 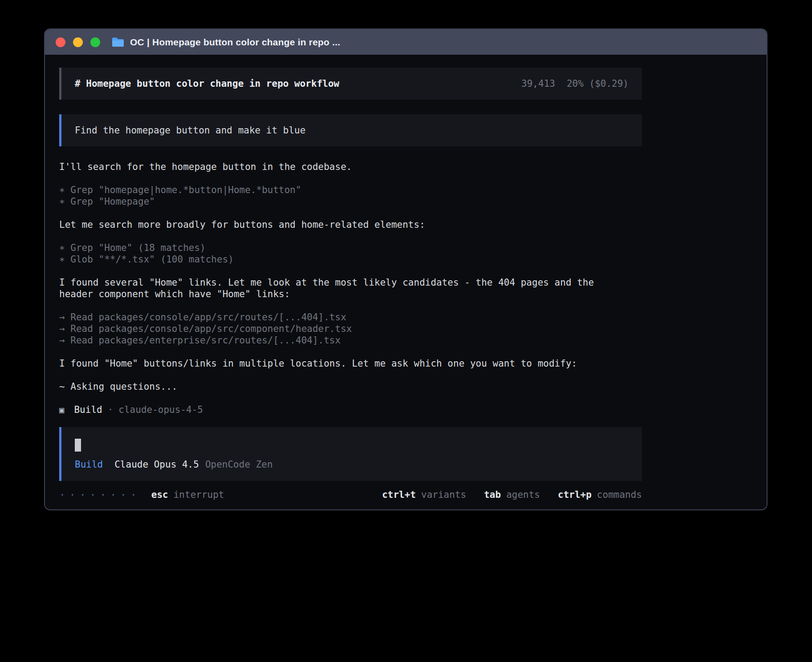 What do you see at coordinates (351, 495) in the screenshot?
I see `status-bar: ········ esc interrupt ctrl+t variants t…` at bounding box center [351, 495].